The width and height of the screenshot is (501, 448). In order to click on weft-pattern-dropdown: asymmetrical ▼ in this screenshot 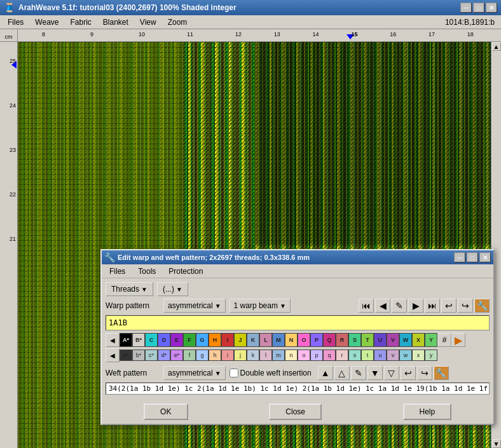, I will do `click(195, 373)`.